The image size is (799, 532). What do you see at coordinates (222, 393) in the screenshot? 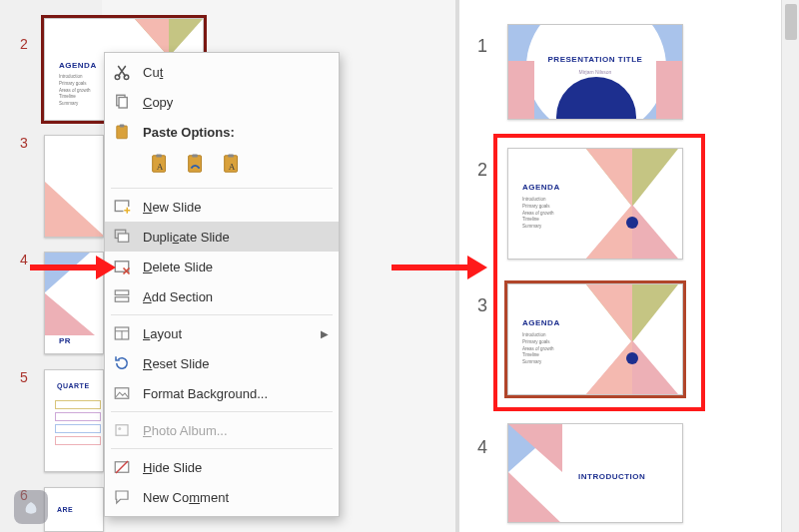
I see `menu-format-background: Format Background...` at bounding box center [222, 393].